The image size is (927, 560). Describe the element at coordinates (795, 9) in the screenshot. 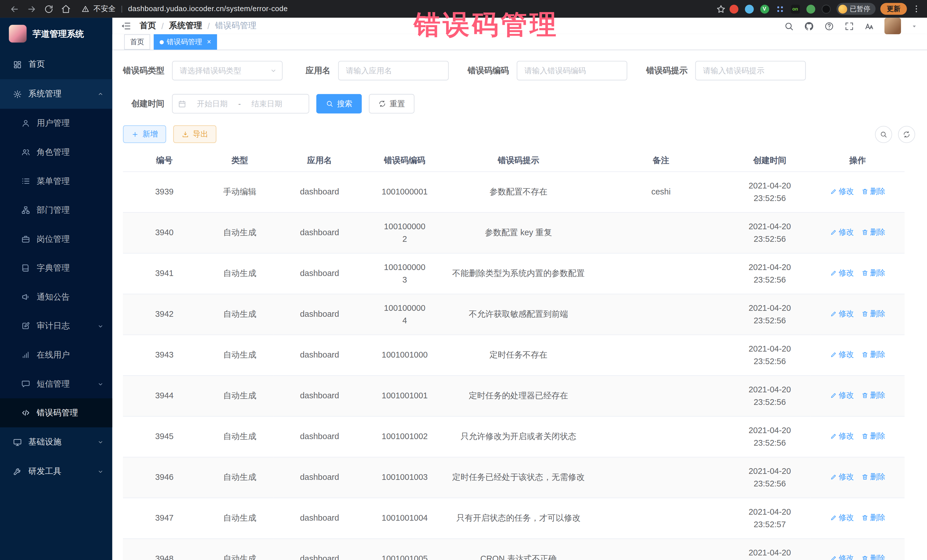

I see `browser-extension-icon: on` at that location.